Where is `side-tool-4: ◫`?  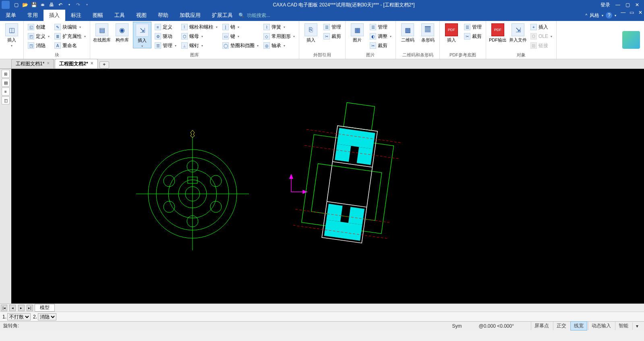 side-tool-4: ◫ is located at coordinates (6, 100).